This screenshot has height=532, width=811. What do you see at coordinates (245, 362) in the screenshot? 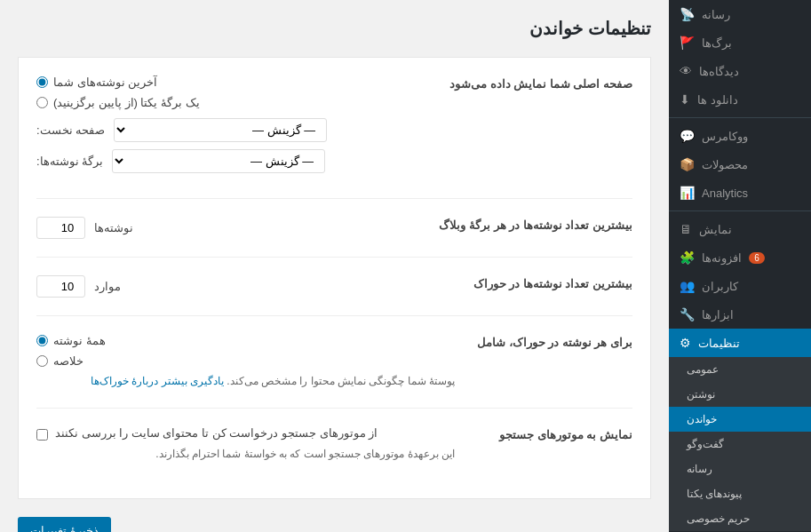
I see `feed-content-control: همهٔ نوشته خلاصه پوستهٔ شما چگونگی نمایش…` at bounding box center [245, 362].